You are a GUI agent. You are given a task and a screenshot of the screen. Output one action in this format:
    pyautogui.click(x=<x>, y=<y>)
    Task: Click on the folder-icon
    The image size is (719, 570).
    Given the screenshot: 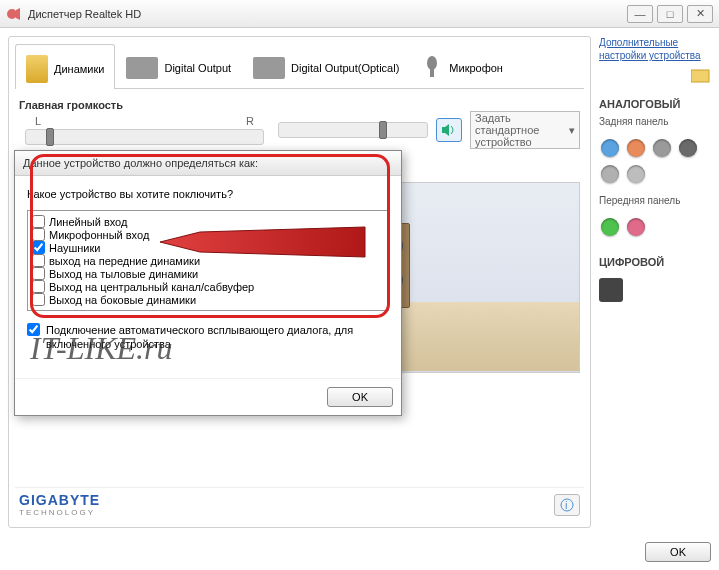 What is the action you would take?
    pyautogui.click(x=701, y=76)
    